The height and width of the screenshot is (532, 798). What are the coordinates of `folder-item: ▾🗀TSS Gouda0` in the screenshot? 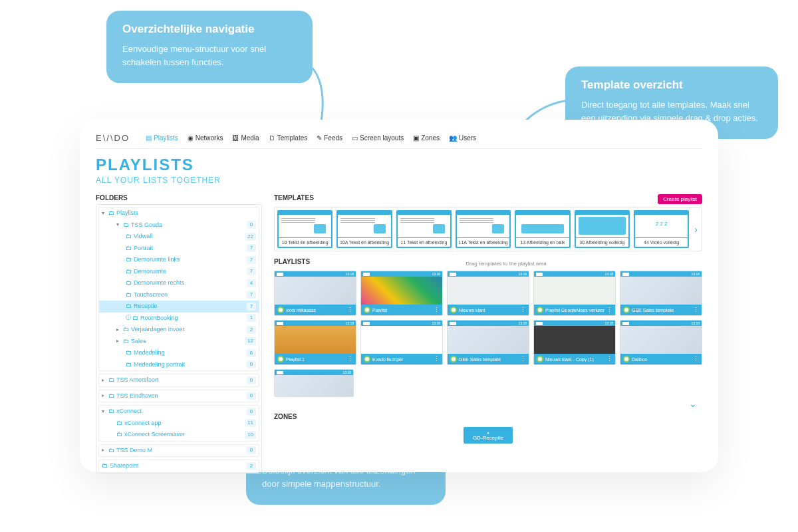 It's located at (179, 225).